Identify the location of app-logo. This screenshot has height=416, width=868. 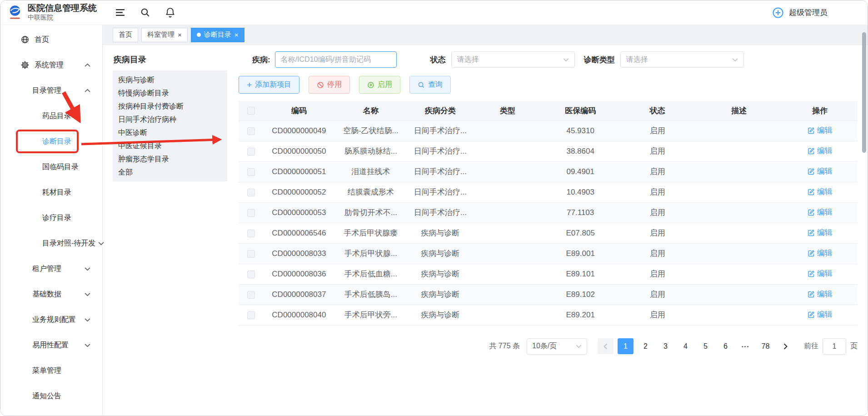
(15, 13).